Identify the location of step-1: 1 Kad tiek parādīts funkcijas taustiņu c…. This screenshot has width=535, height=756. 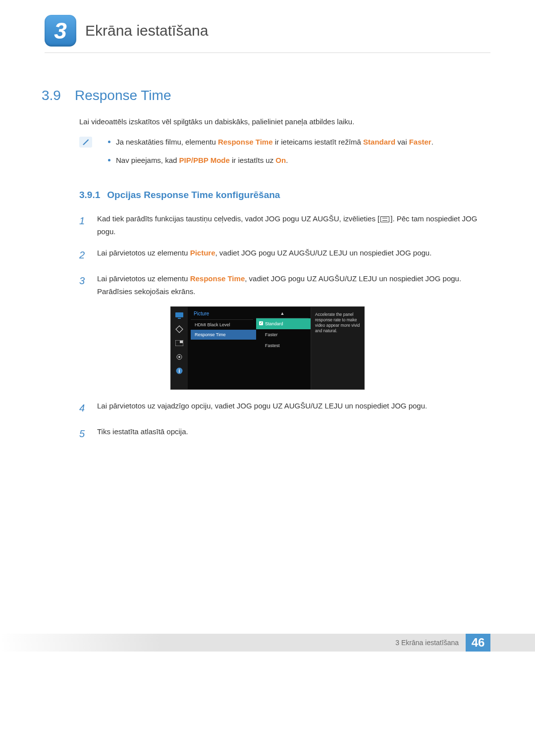
(285, 225).